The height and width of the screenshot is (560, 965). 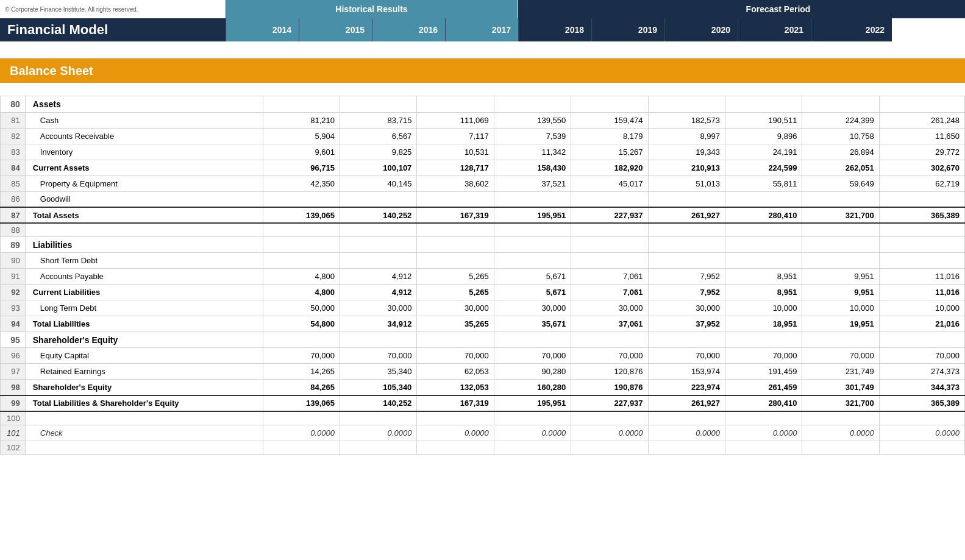 I want to click on property-label: Property & Equipment, so click(x=144, y=183).